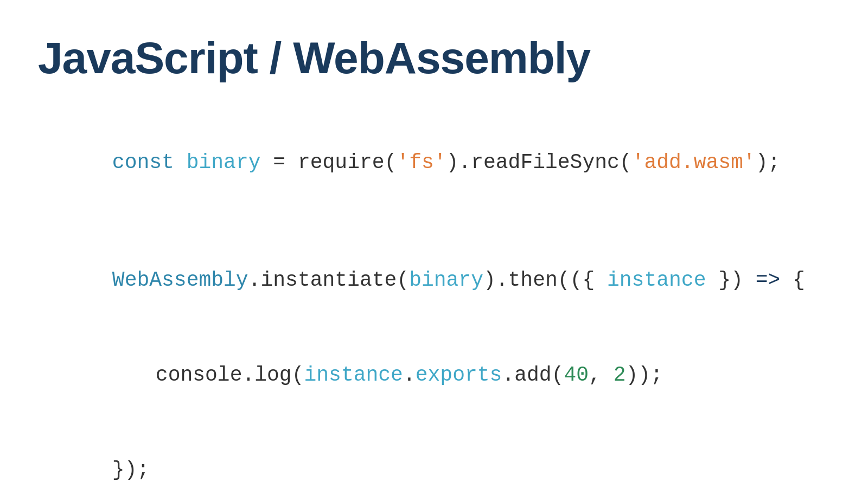 This screenshot has width=868, height=488. I want to click on var-binary: binary, so click(224, 163).